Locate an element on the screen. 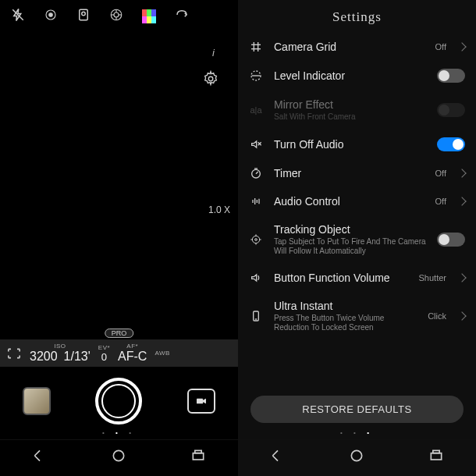 The image size is (476, 476). tracking-toggle is located at coordinates (451, 240).